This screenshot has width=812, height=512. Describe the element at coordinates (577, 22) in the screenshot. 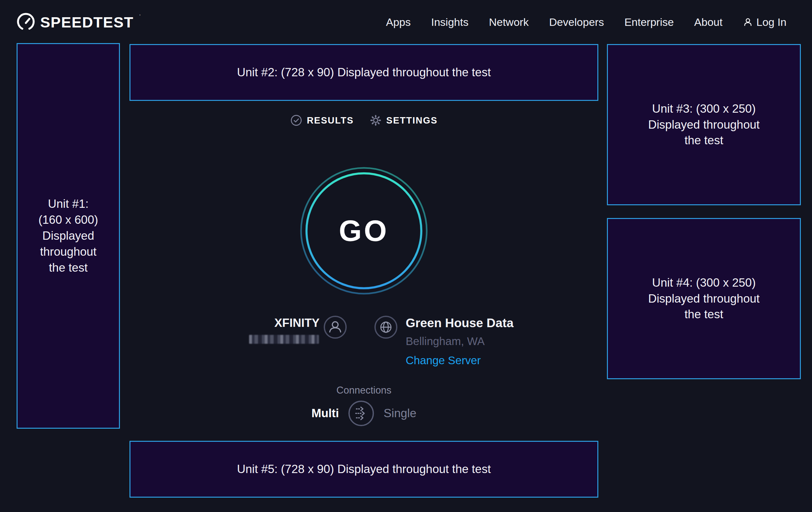

I see `nav-item-developers: Developers` at that location.